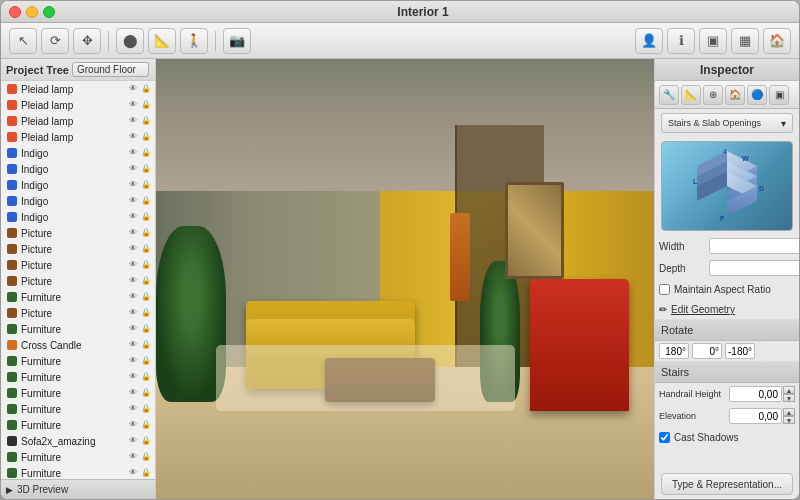 This screenshot has width=800, height=500. Describe the element at coordinates (756, 416) in the screenshot. I see `elevation-input` at that location.